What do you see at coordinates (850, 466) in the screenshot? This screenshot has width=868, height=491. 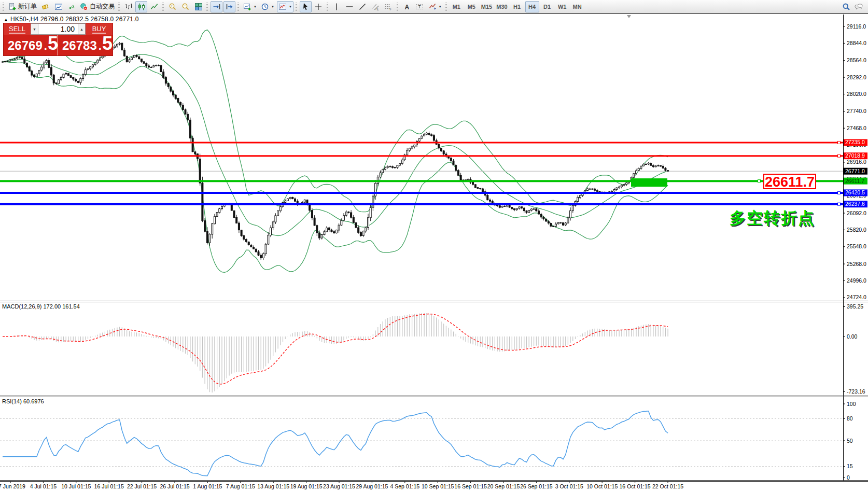 I see `svg-text: 15` at bounding box center [850, 466].